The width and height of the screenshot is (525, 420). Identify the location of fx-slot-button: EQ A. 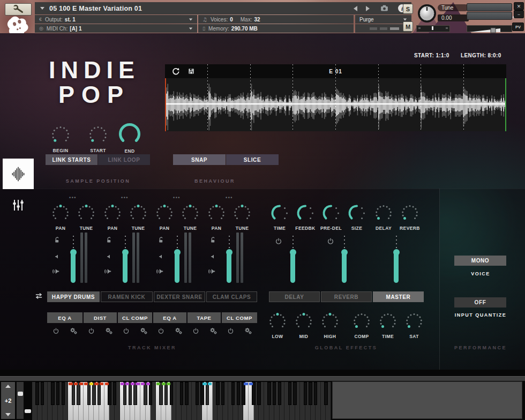
(65, 318).